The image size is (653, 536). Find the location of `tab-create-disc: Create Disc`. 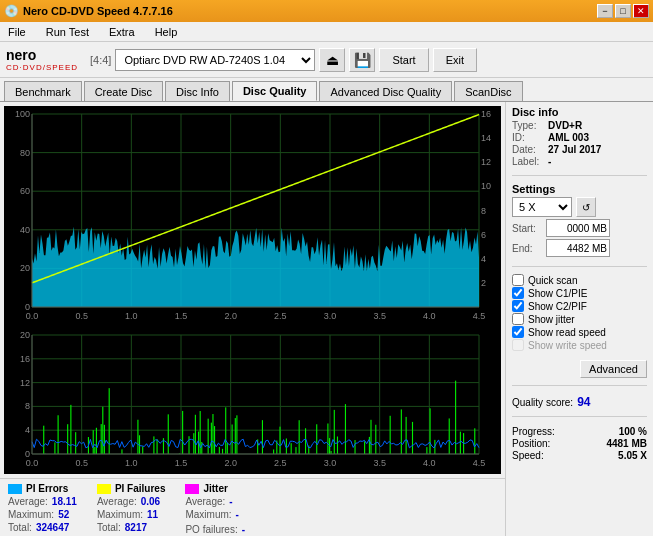

tab-create-disc: Create Disc is located at coordinates (124, 91).